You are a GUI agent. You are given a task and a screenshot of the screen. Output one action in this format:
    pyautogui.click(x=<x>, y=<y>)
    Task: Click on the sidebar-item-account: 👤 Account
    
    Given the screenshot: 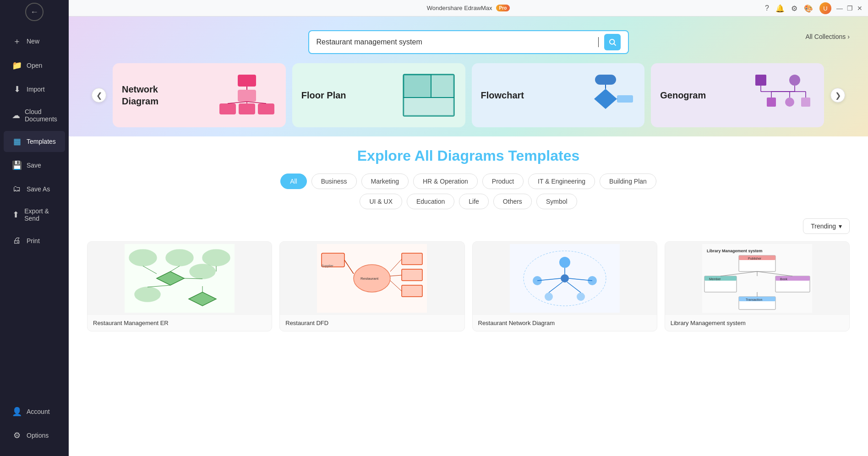 What is the action you would take?
    pyautogui.click(x=34, y=412)
    